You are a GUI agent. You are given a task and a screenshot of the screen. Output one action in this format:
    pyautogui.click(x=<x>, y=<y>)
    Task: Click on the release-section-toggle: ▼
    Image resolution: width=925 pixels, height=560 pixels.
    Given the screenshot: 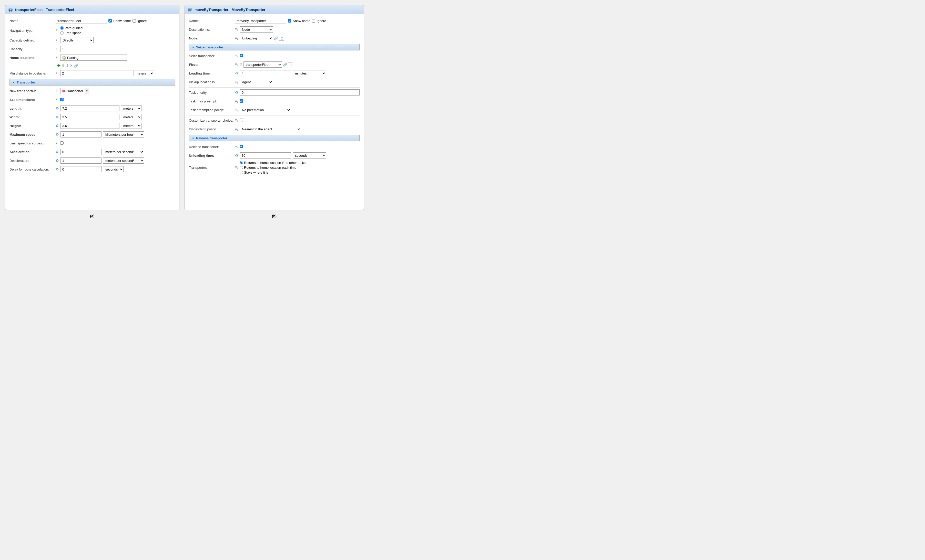 What is the action you would take?
    pyautogui.click(x=193, y=138)
    